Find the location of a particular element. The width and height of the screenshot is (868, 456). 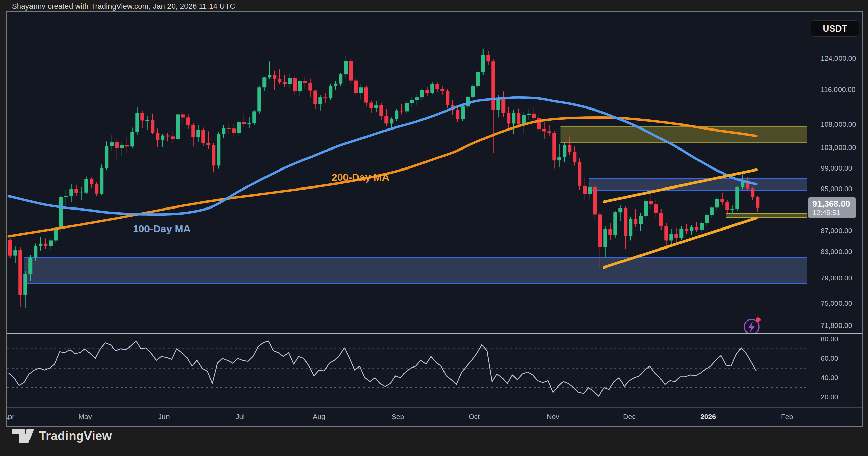

time-axis-label: Jul is located at coordinates (240, 416).